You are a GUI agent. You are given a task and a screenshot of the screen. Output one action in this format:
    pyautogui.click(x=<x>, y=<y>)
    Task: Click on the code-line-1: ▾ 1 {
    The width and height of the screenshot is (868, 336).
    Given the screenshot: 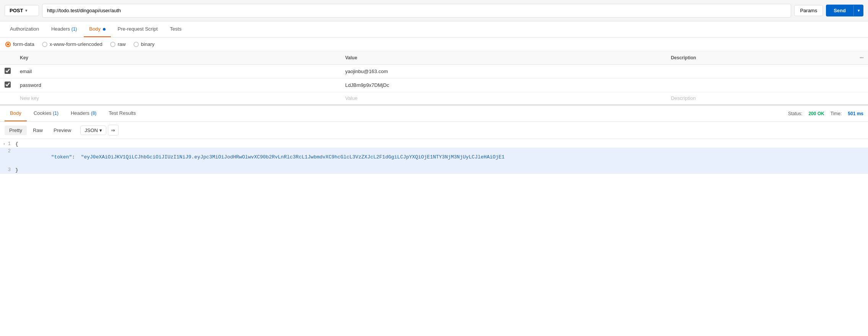 What is the action you would take?
    pyautogui.click(x=434, y=144)
    